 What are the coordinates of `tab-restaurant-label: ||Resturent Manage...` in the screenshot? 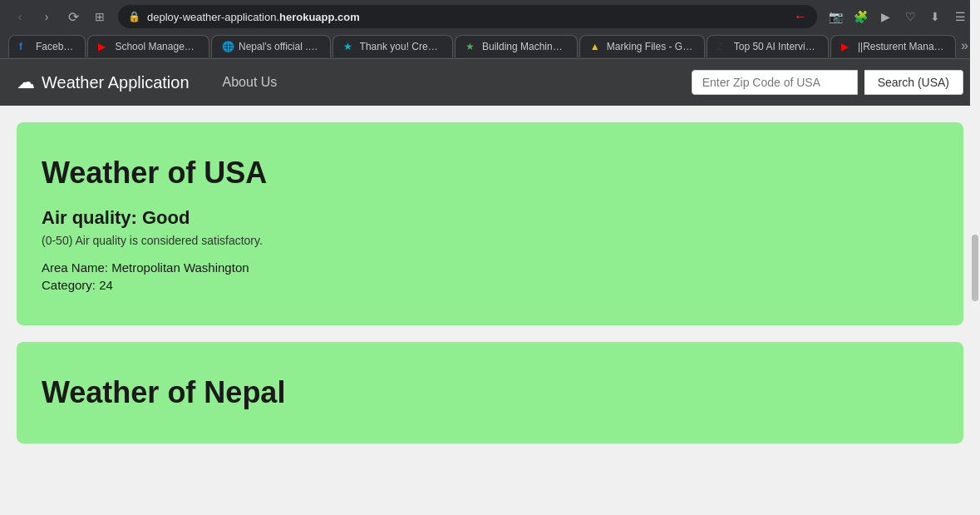 It's located at (901, 47).